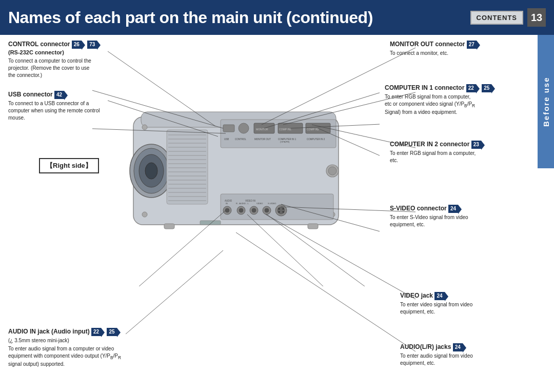 Image resolution: width=554 pixels, height=392 pixels. Describe the element at coordinates (459, 308) in the screenshot. I see `video-jack-desc: To enter video signal from videoequipmen…` at that location.